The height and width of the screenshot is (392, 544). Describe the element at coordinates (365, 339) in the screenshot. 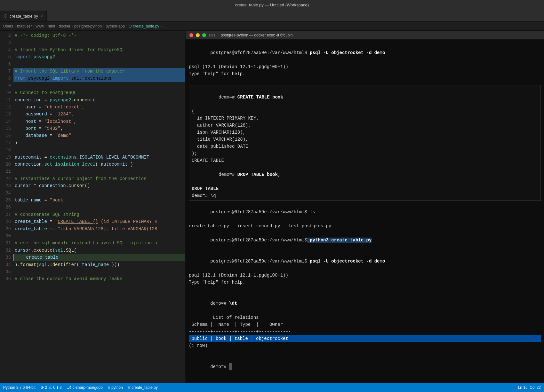

I see `term-line: public | book | table | objectrocket` at that location.